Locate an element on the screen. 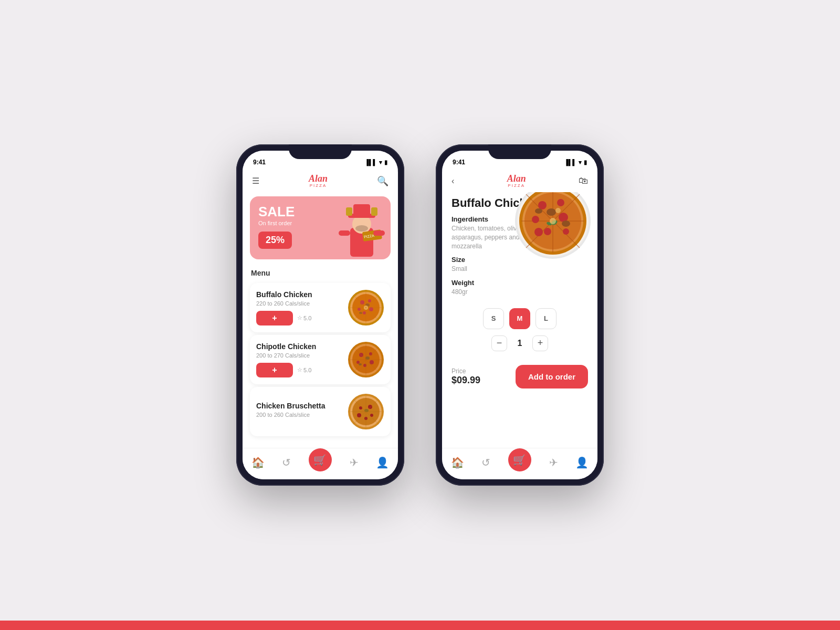 This screenshot has height=630, width=840. scroll-content-2: Buffalo Chicken is located at coordinates (520, 336).